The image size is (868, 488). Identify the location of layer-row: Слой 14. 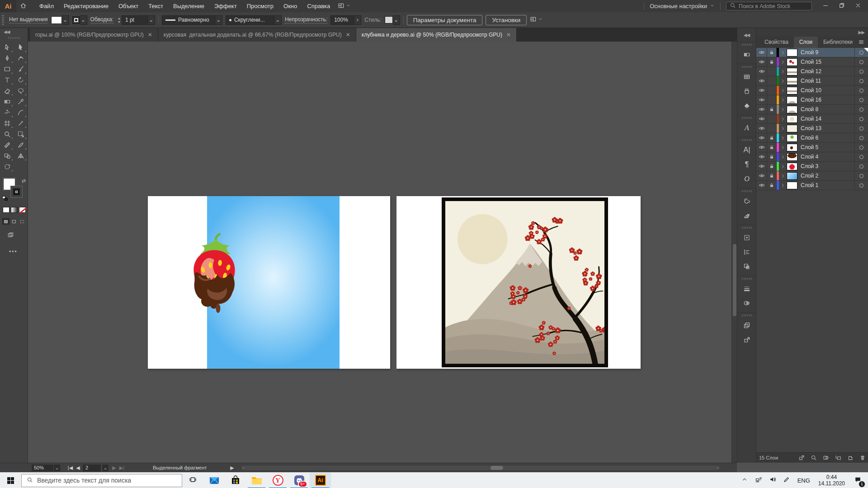
(812, 119).